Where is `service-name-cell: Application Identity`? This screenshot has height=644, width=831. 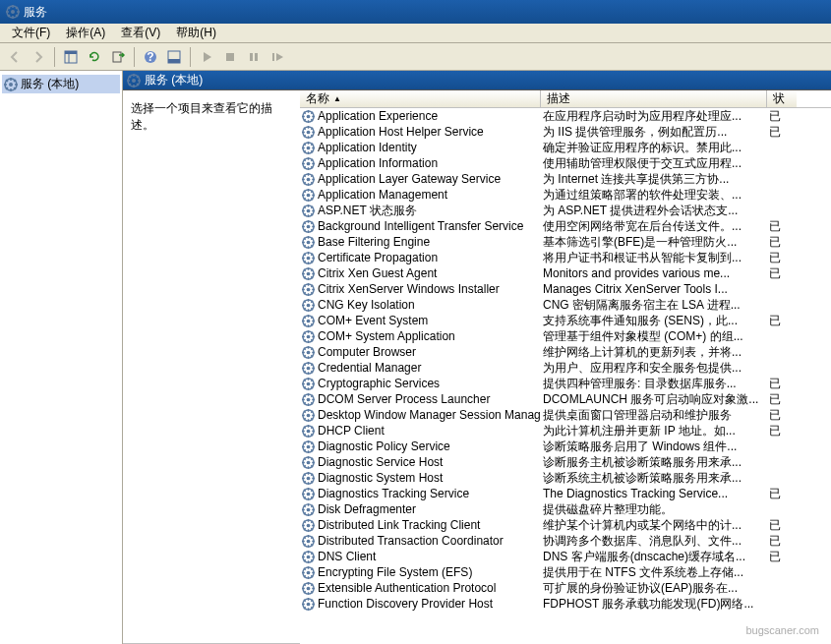
service-name-cell: Application Identity is located at coordinates (421, 147).